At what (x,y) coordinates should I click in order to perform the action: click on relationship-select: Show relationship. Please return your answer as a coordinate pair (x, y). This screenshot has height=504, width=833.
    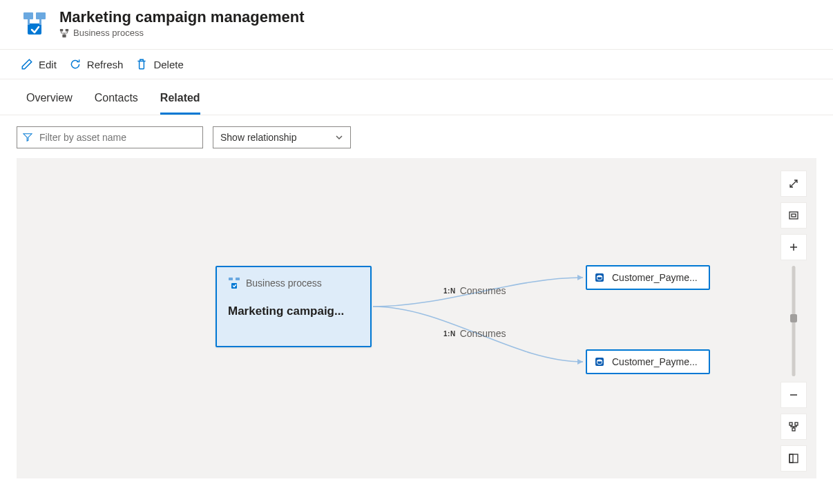
    Looking at the image, I should click on (282, 137).